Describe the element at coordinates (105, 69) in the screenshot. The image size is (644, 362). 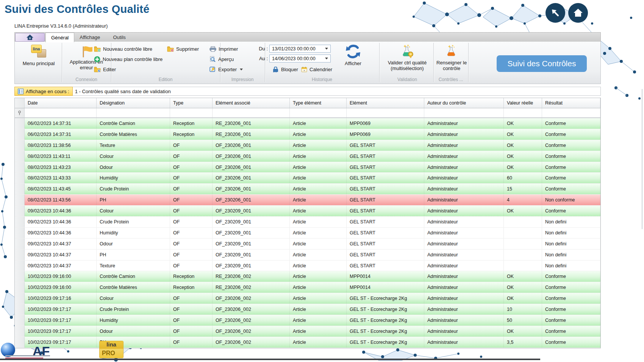
I see `editer-button: Editer` at that location.